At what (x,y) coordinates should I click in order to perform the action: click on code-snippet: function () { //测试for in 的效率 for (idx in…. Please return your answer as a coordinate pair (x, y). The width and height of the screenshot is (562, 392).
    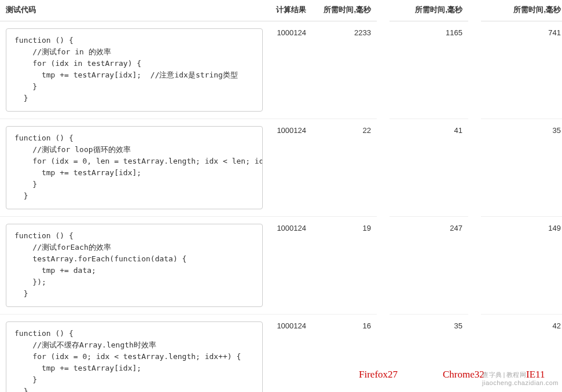
    Looking at the image, I should click on (134, 70).